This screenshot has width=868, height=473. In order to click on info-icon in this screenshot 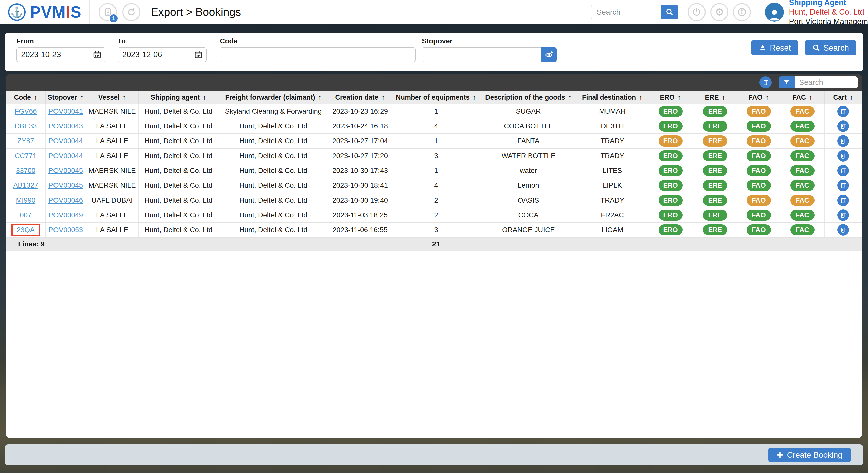, I will do `click(742, 12)`.